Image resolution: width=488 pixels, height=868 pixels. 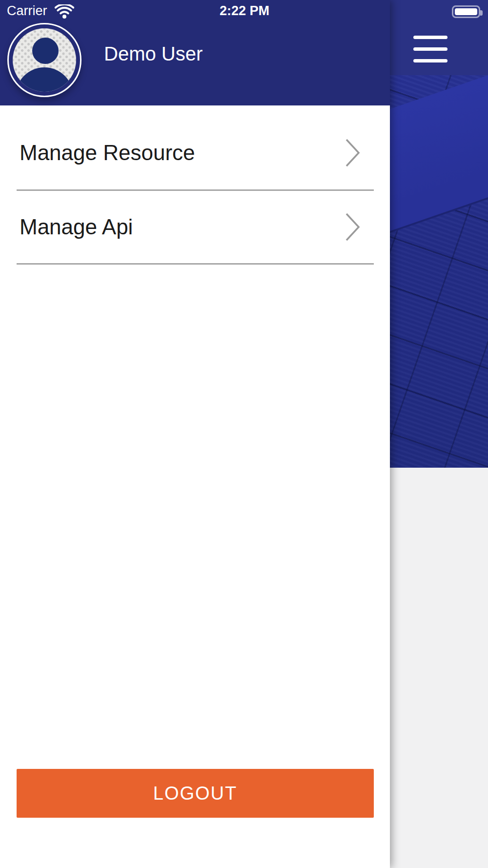 I want to click on drawer-user-name: Demo User, so click(x=153, y=54).